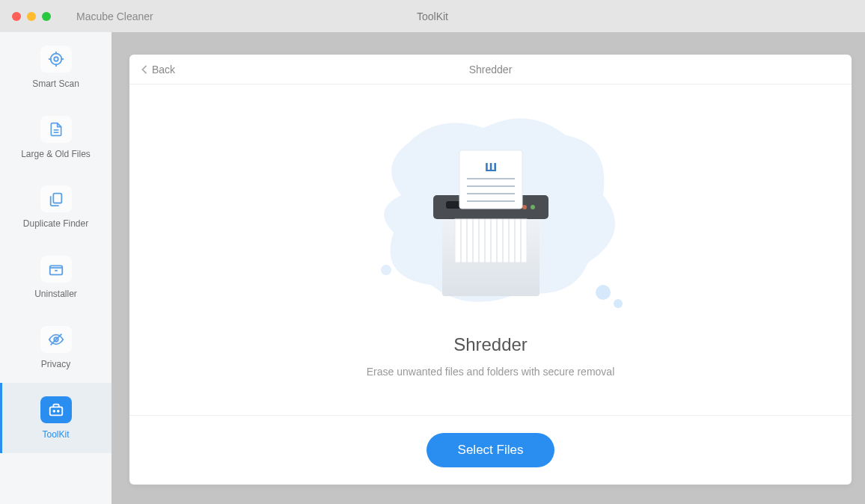  What do you see at coordinates (55, 434) in the screenshot?
I see `sidebar-item-label: ToolKit` at bounding box center [55, 434].